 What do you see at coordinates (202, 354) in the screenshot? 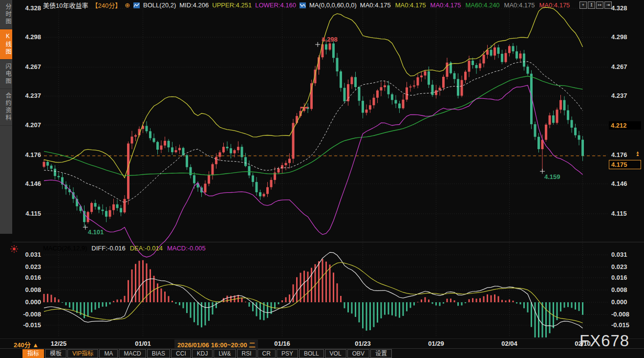
I see `toolbar-button: KDJ` at bounding box center [202, 354].